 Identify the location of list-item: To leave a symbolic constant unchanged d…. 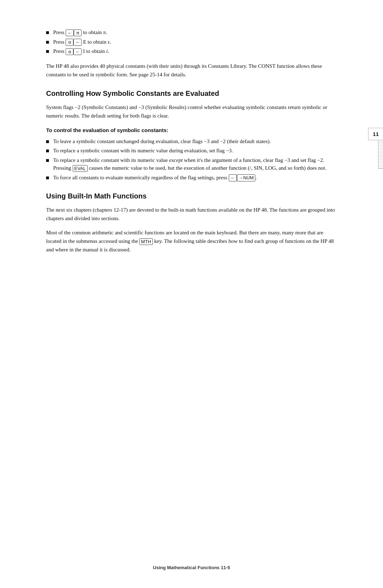
(192, 141).